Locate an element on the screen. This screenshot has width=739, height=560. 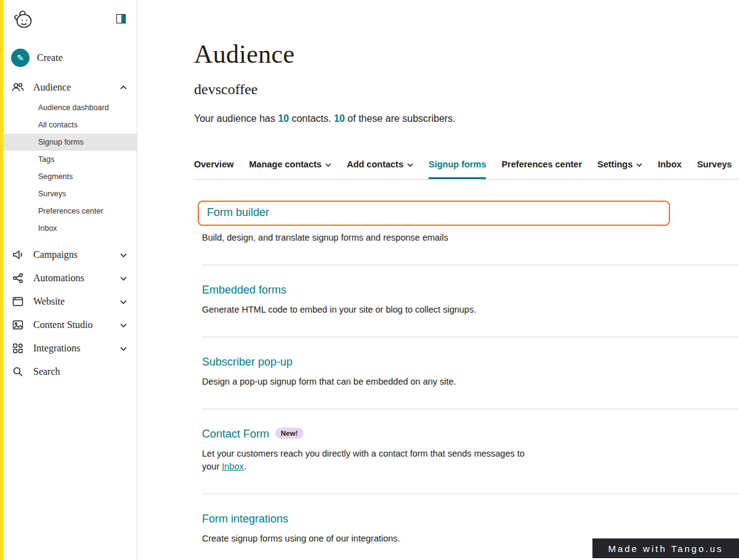
embedded-forms-link: Embedded forms is located at coordinates (244, 290).